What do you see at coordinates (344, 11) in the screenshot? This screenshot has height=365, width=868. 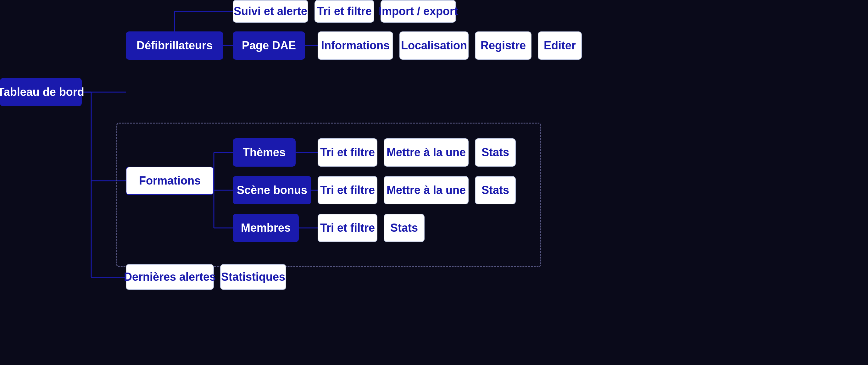 I see `tri-filtre-top-node: Tri et filtre` at bounding box center [344, 11].